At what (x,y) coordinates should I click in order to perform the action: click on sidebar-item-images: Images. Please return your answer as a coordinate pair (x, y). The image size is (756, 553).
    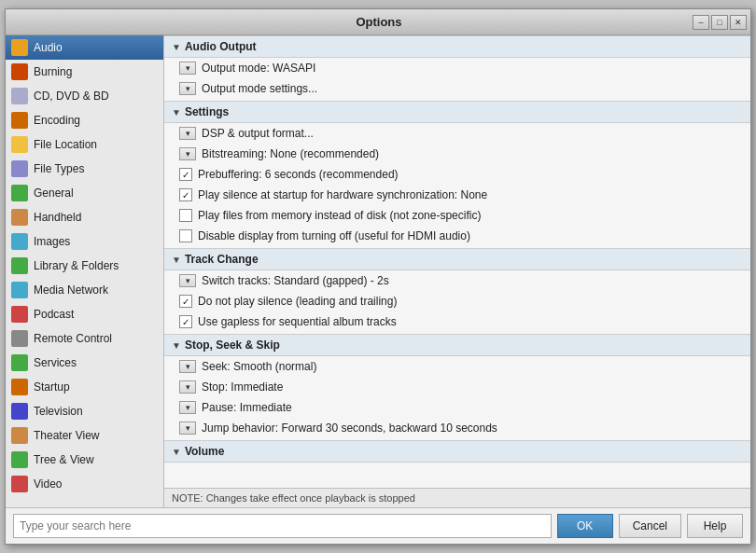
    Looking at the image, I should click on (84, 242).